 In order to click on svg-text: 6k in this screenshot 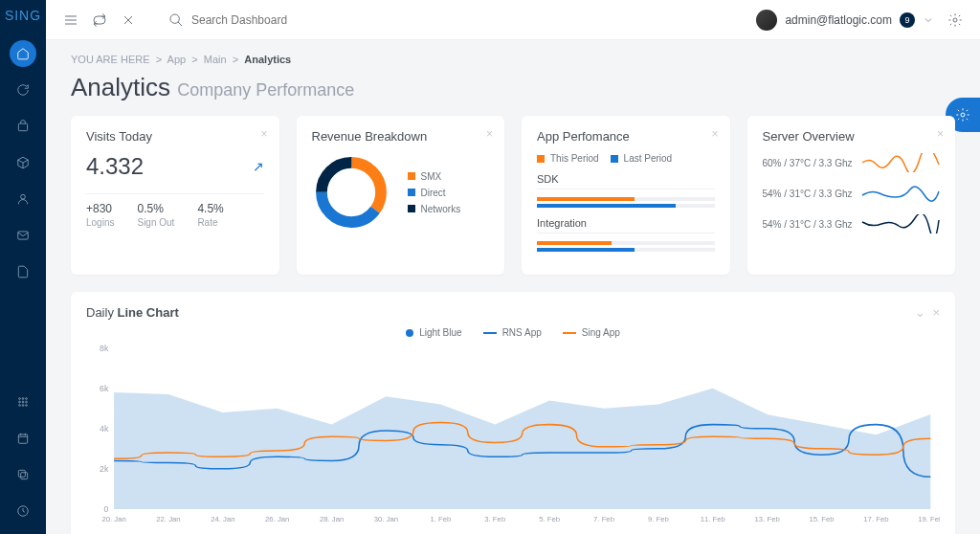, I will do `click(104, 389)`.